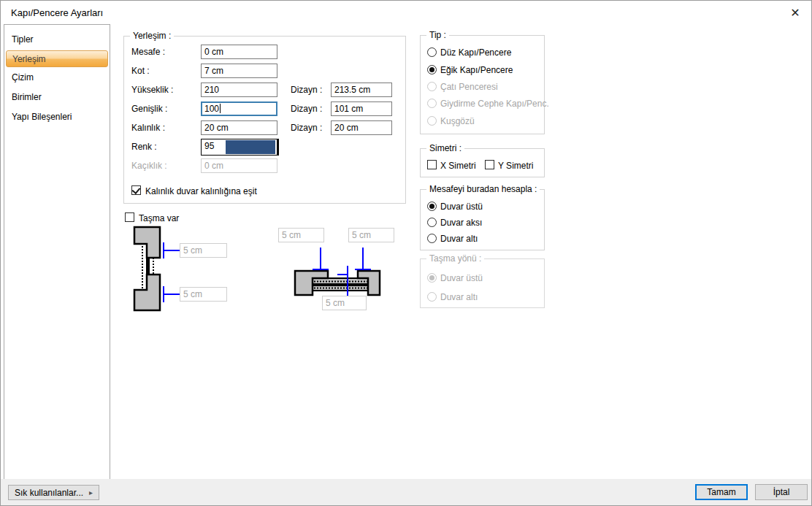 The width and height of the screenshot is (812, 506). Describe the element at coordinates (250, 147) in the screenshot. I see `renk-color-swatch` at that location.